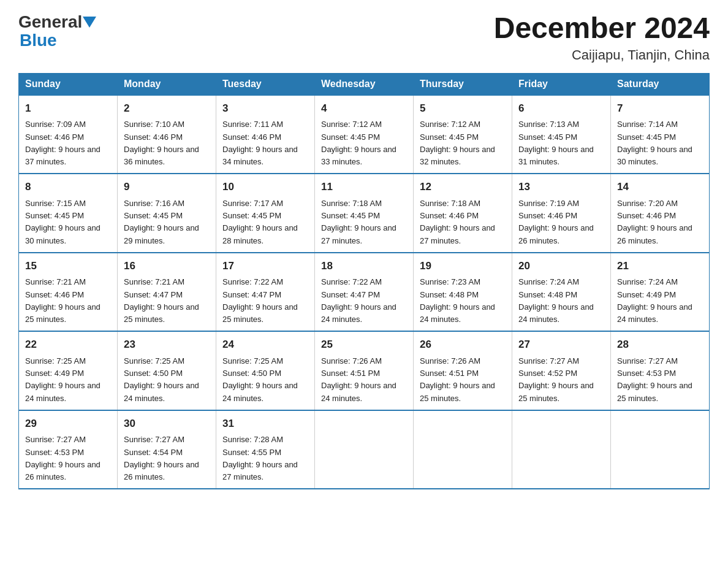 This screenshot has height=563, width=728. Describe the element at coordinates (364, 187) in the screenshot. I see `day-number: 11` at that location.